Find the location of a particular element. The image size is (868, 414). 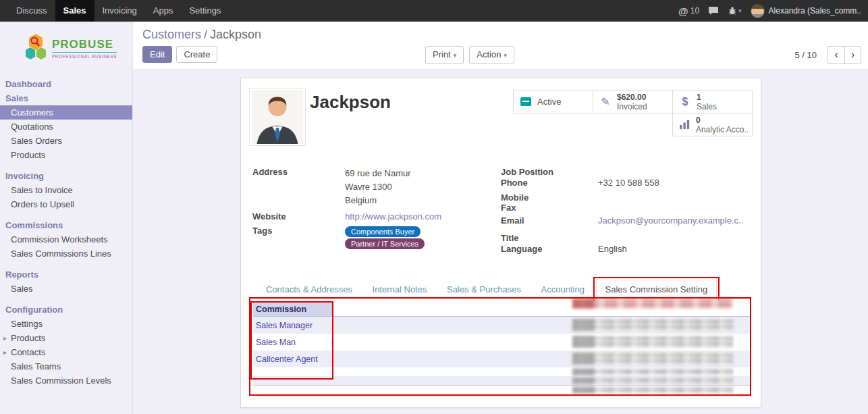

sales-stat-button: $ 1 Sales is located at coordinates (713, 101).